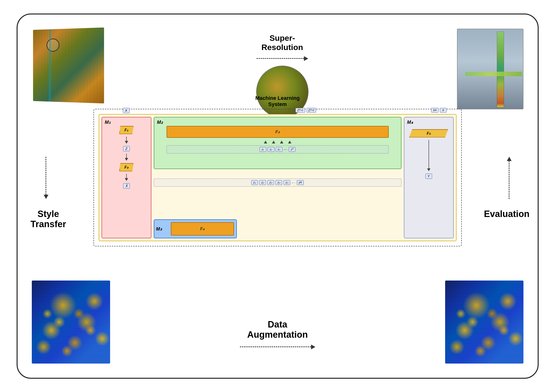 The height and width of the screenshot is (392, 555). What do you see at coordinates (68, 65) in the screenshot?
I see `cube-image` at bounding box center [68, 65].